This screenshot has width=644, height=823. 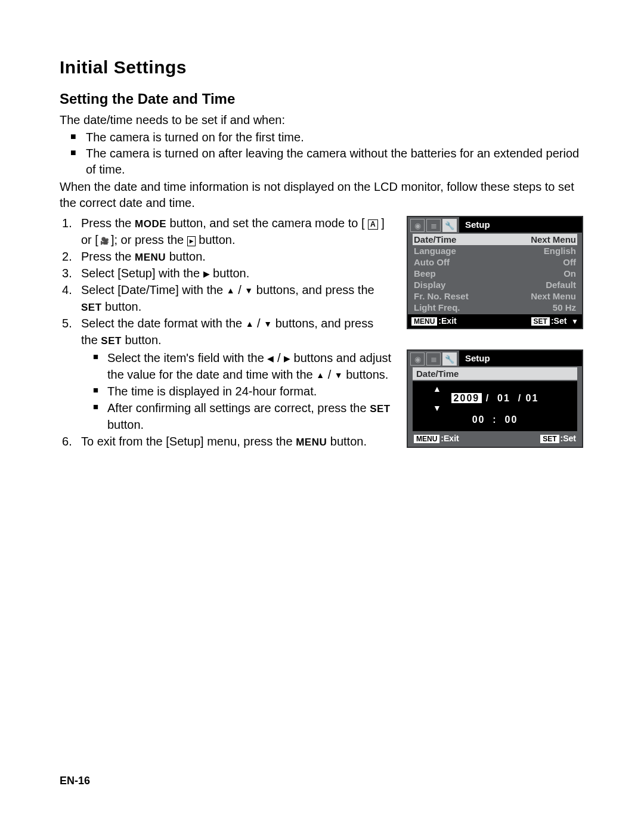 I want to click on step-5: Select the date format with the ▲ / ▼ bu…, so click(x=234, y=374).